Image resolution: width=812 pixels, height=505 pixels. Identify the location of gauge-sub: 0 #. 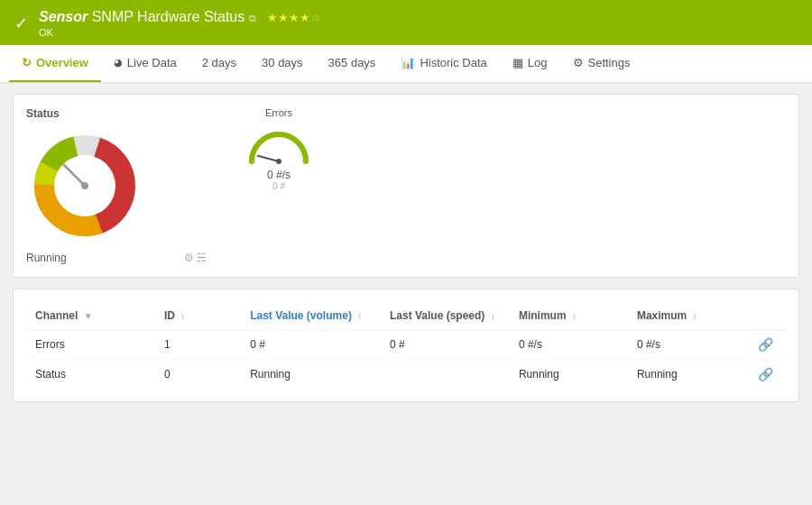
(279, 186).